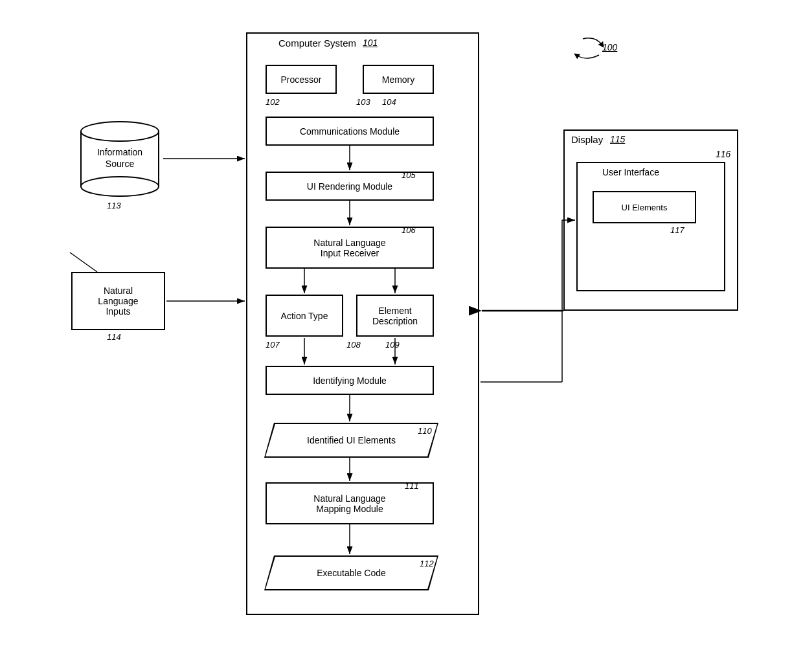 Image resolution: width=803 pixels, height=672 pixels. I want to click on exec-code-box: Executable Code, so click(351, 573).